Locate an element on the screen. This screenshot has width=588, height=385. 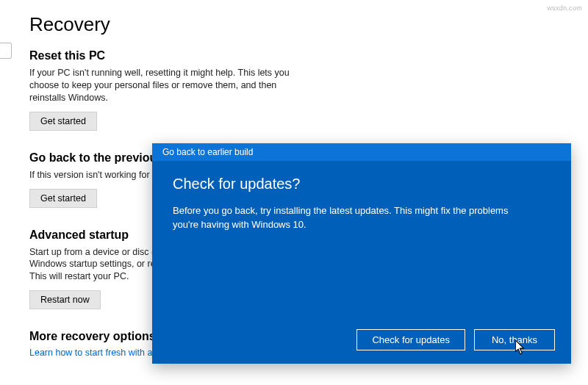
dialog-titlebar: Go back to earlier build is located at coordinates (362, 152).